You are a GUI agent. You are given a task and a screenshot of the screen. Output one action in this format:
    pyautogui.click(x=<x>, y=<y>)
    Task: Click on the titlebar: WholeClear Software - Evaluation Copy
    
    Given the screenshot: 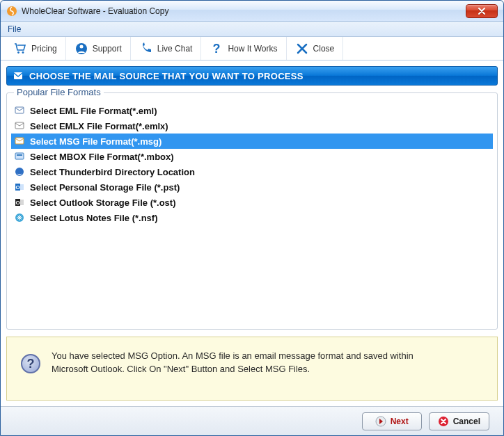 What is the action you would take?
    pyautogui.click(x=252, y=11)
    